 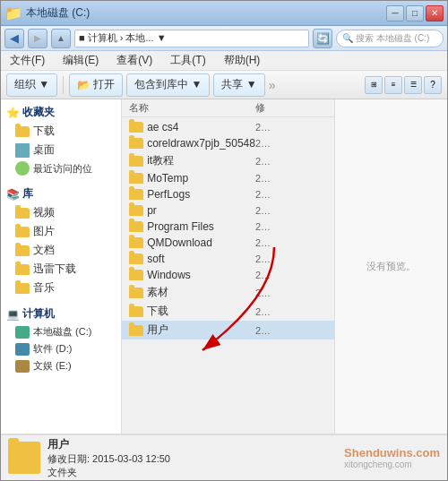 What do you see at coordinates (201, 243) in the screenshot?
I see `file-name: QMDownload` at bounding box center [201, 243].